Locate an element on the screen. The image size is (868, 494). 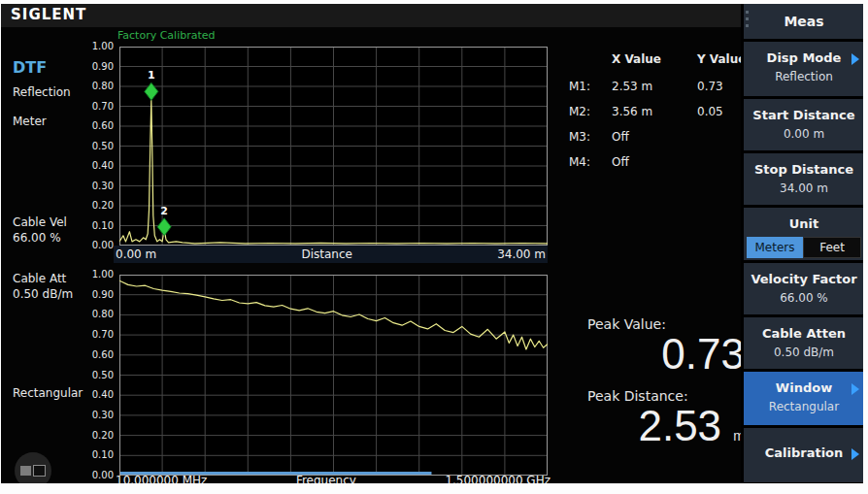
unit-readout: Meter is located at coordinates (29, 121).